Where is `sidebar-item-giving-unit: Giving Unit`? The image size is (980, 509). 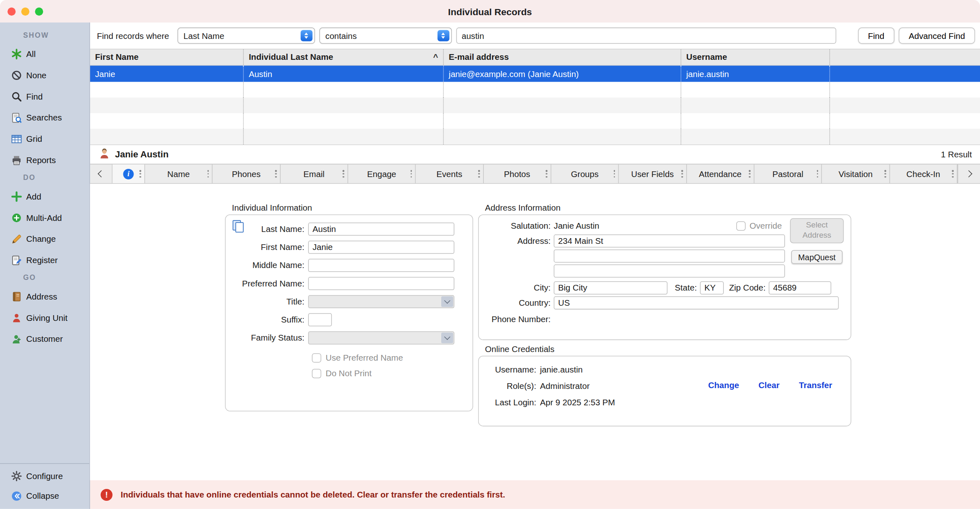
sidebar-item-giving-unit: Giving Unit is located at coordinates (45, 318).